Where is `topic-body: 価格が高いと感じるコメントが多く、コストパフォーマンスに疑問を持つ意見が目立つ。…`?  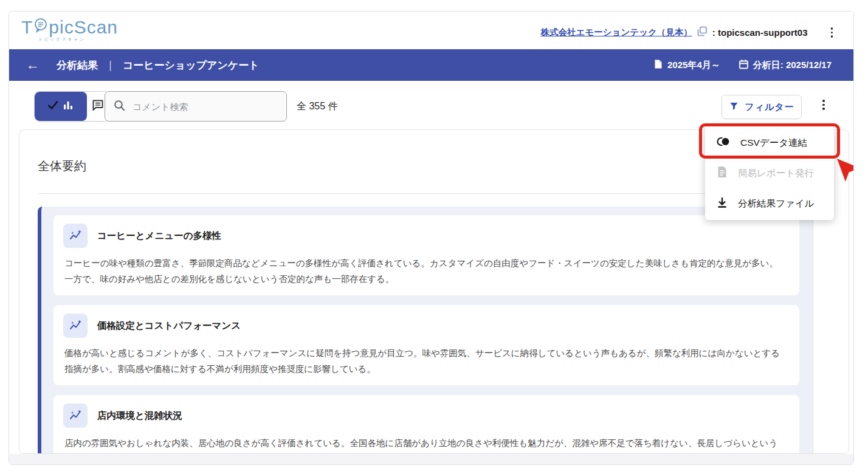 topic-body: 価格が高いと感じるコメントが多く、コストパフォーマンスに疑問を持つ意見が目立つ。… is located at coordinates (424, 361).